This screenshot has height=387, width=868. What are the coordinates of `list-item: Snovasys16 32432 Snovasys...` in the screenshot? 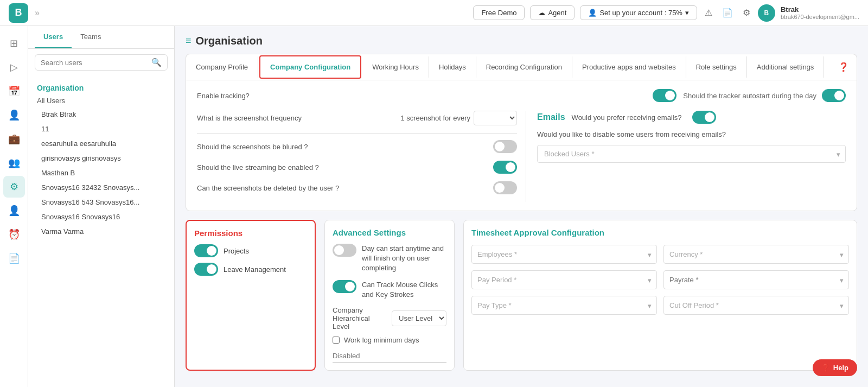 It's located at (101, 188).